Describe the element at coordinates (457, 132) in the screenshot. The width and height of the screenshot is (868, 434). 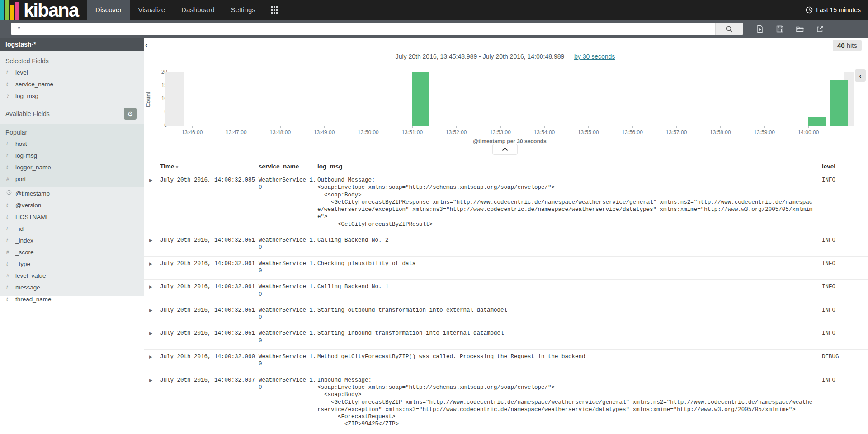
I see `x-tick-label: 13:52:00` at that location.